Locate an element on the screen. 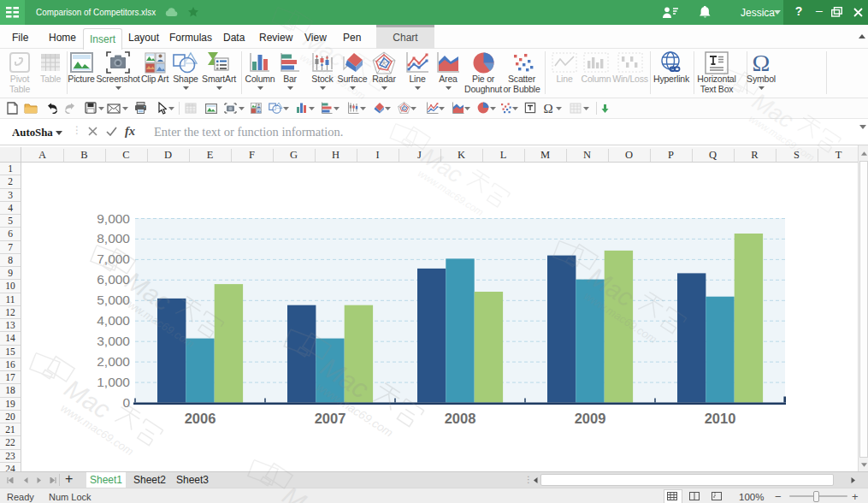  svg-text: 2009 is located at coordinates (590, 418).